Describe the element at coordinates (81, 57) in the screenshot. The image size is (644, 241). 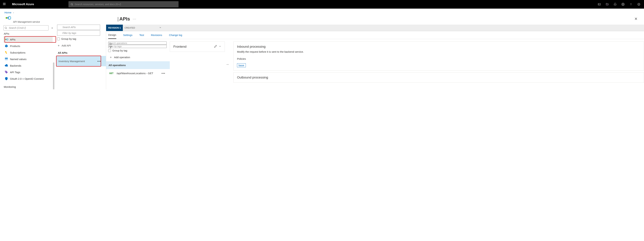
I see `apis-column: Group by tag ＋ Add API All APIs Inventor…` at that location.